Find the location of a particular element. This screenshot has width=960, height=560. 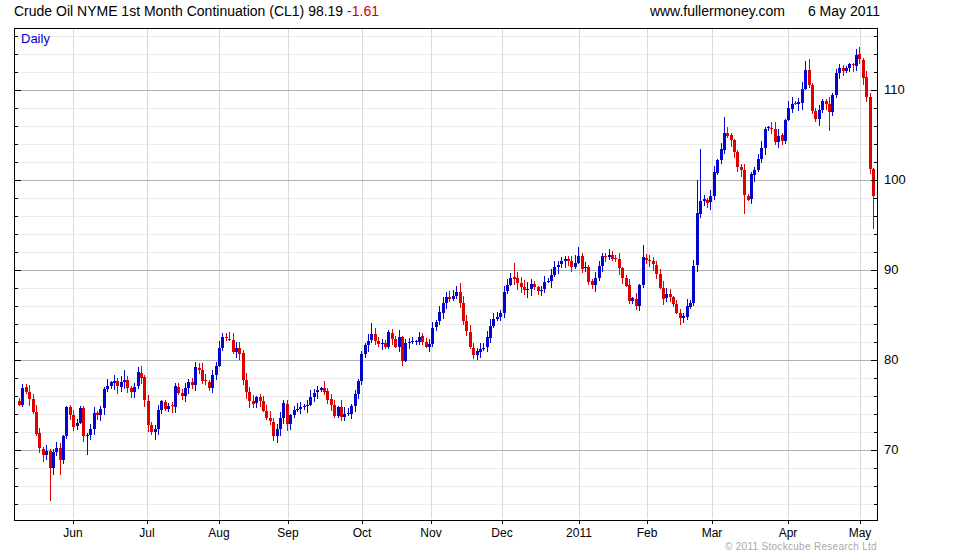

frequency-label: Daily is located at coordinates (36, 38).